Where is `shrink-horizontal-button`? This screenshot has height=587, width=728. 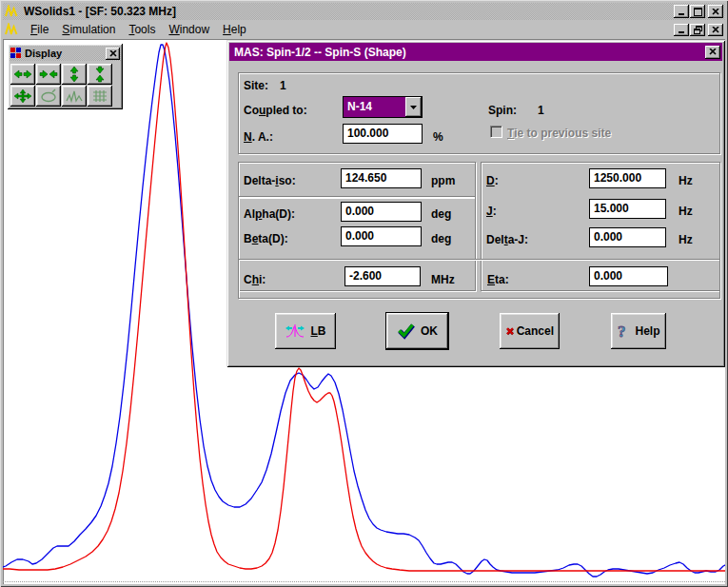 shrink-horizontal-button is located at coordinates (49, 74).